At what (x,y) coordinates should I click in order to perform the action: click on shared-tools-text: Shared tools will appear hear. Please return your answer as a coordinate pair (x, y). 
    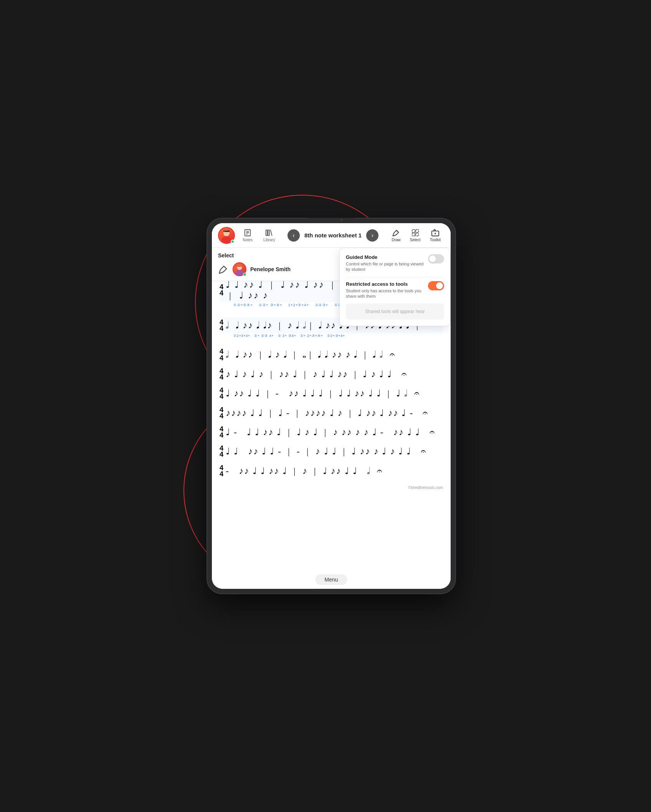
    Looking at the image, I should click on (395, 312).